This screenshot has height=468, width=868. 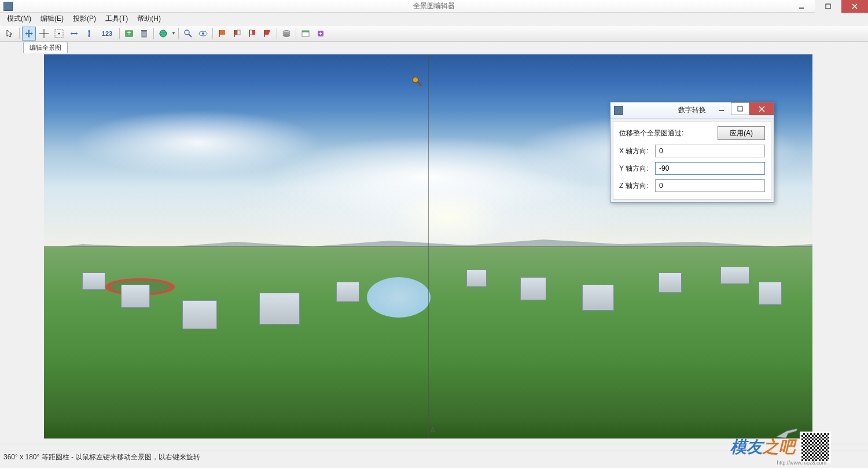 I want to click on flag-red-left-icon, so click(x=237, y=34).